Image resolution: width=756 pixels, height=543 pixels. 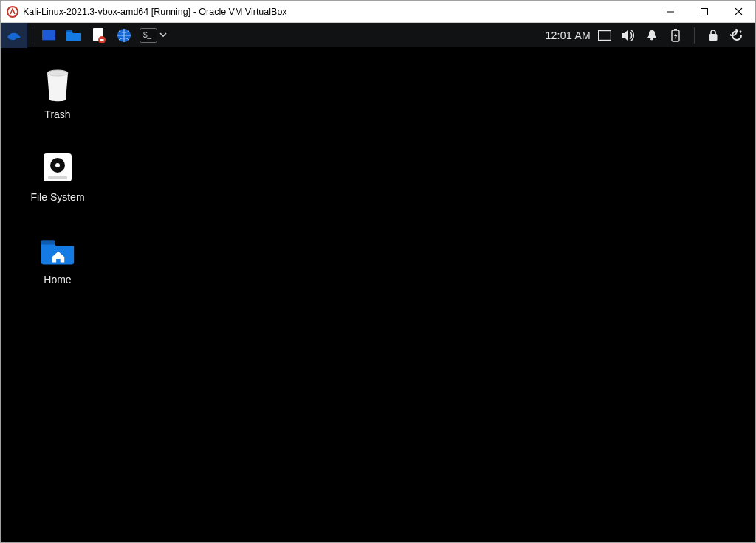 I want to click on web-browser-button, so click(x=124, y=35).